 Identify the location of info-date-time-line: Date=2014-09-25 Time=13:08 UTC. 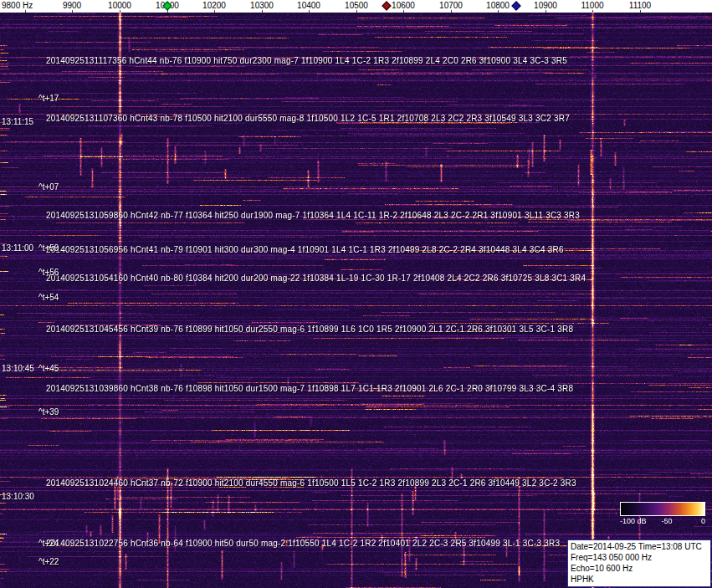
(639, 547).